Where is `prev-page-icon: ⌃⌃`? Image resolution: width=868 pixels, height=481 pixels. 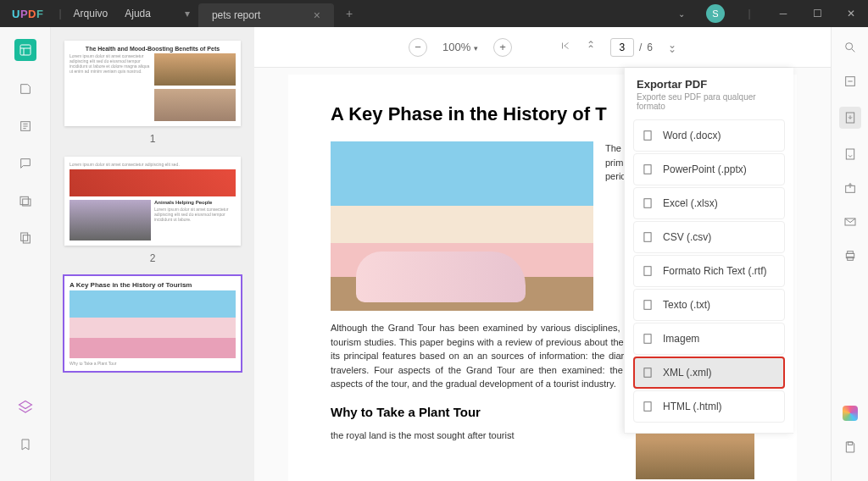 prev-page-icon: ⌃⌃ is located at coordinates (591, 47).